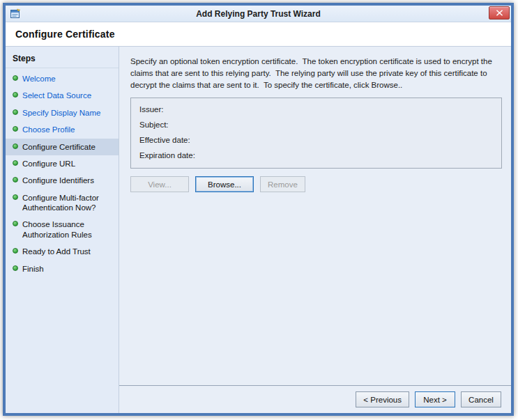  I want to click on step-configure-identifiers: Configure Identifiers, so click(62, 180).